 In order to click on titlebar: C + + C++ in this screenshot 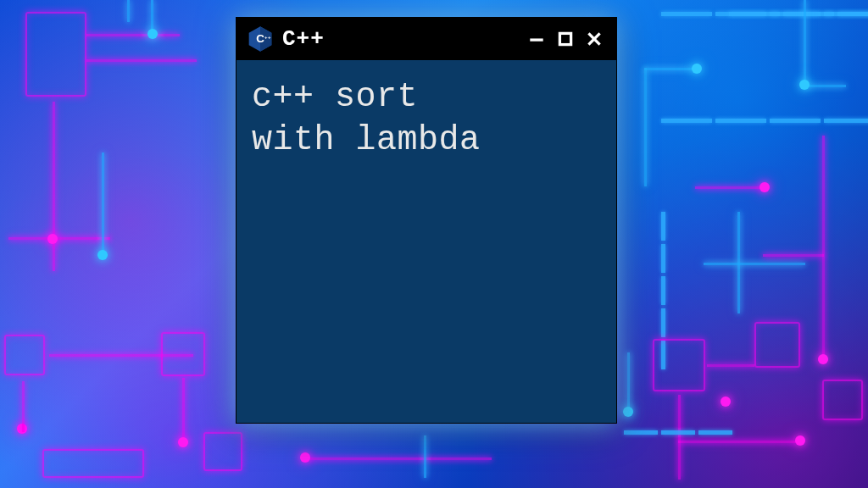, I will do `click(426, 39)`.